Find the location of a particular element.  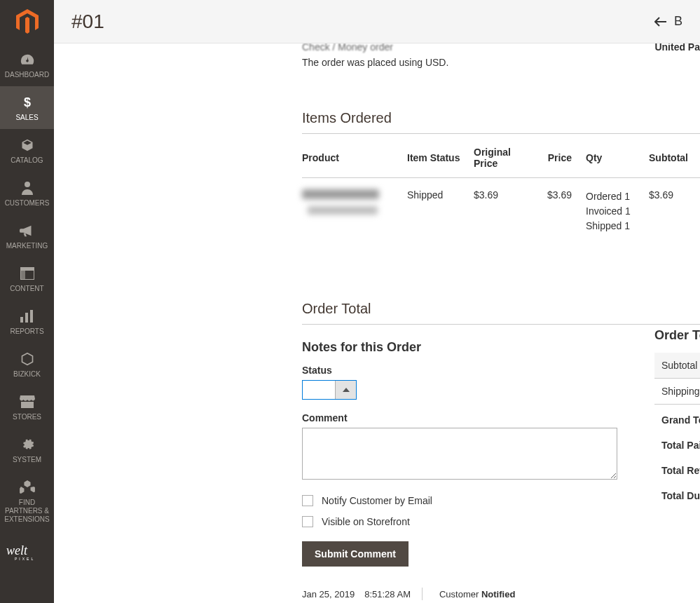

sidebar-label: BIZKICK is located at coordinates (27, 374).